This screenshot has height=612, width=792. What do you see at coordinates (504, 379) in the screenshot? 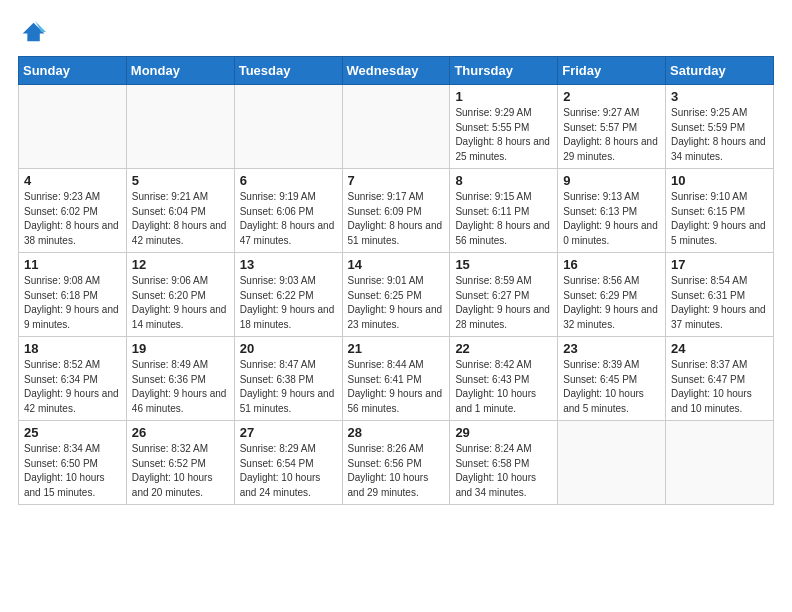
I see `calendar-cell: 22Sunrise: 8:42 AMSunset: 6:43 PMDayligh…` at bounding box center [504, 379].